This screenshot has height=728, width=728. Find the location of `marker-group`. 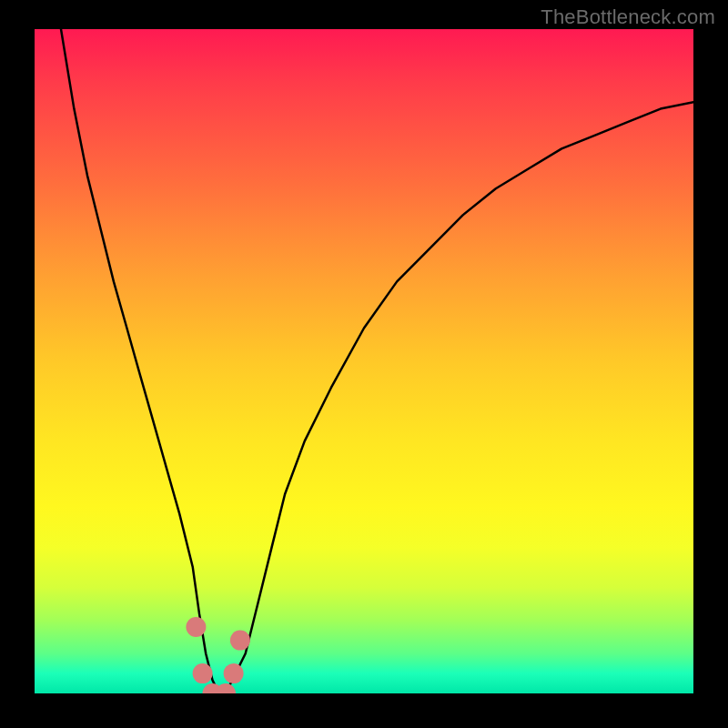

marker-group is located at coordinates (218, 655).